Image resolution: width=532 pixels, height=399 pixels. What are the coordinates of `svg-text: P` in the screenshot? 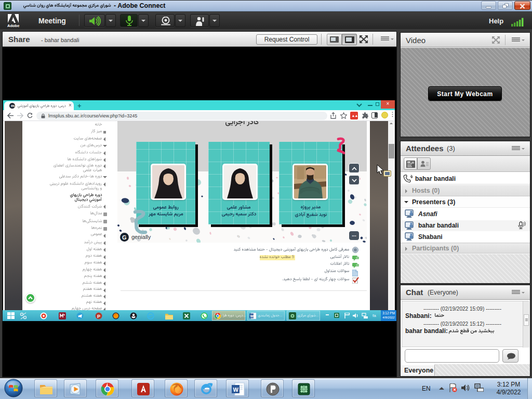 It's located at (99, 316).